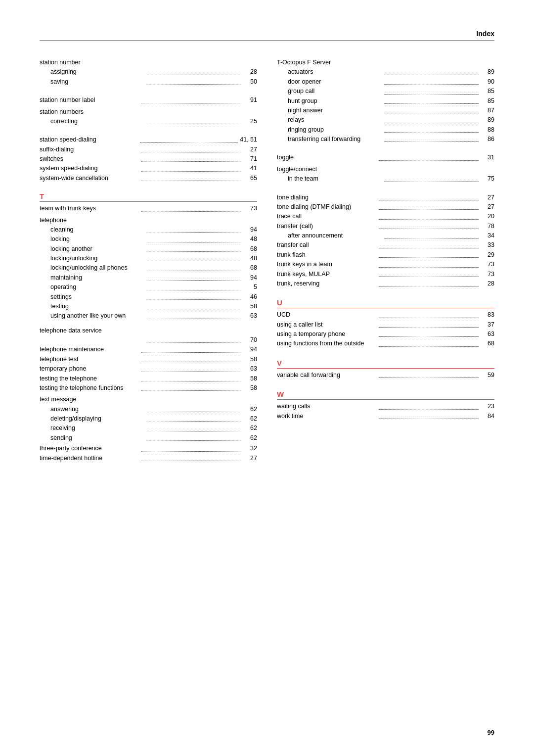  I want to click on entry-label: trace call, so click(327, 217).